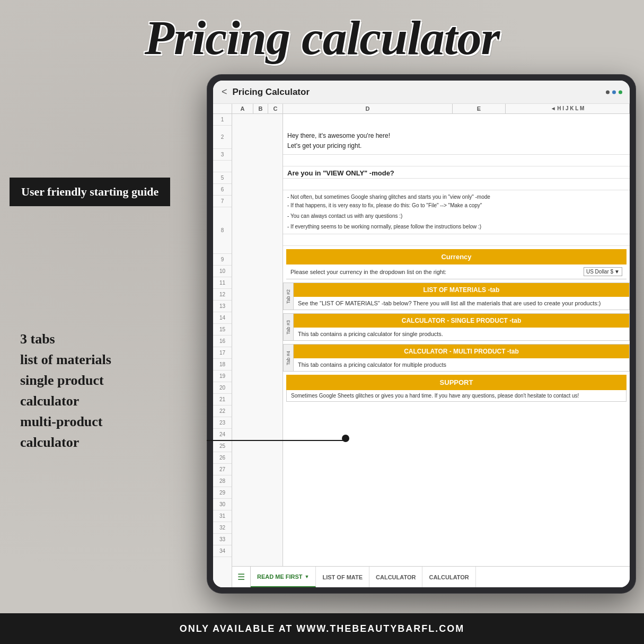 The image size is (644, 644). What do you see at coordinates (322, 629) in the screenshot?
I see `bottom-bar-text: ONLY AVAILABLE AT WWW.THEBEAUTYBARFL.COM` at bounding box center [322, 629].